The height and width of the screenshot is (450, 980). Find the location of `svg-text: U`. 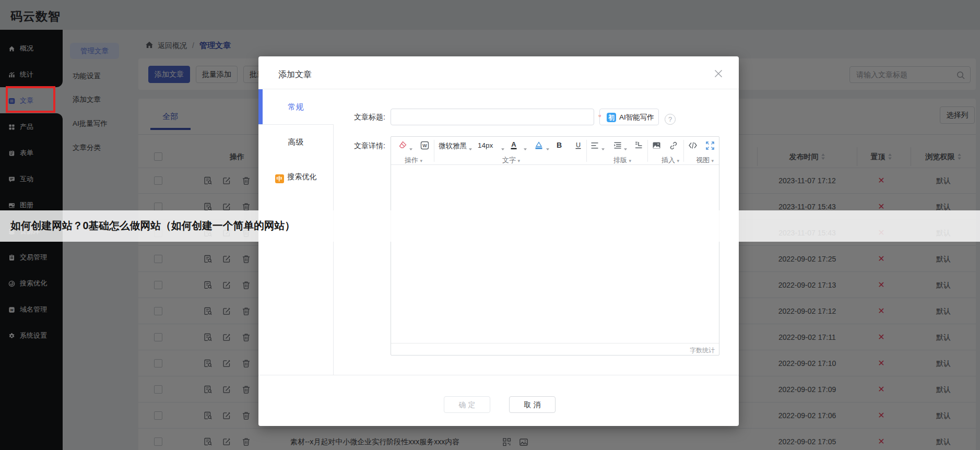

svg-text: U is located at coordinates (578, 145).